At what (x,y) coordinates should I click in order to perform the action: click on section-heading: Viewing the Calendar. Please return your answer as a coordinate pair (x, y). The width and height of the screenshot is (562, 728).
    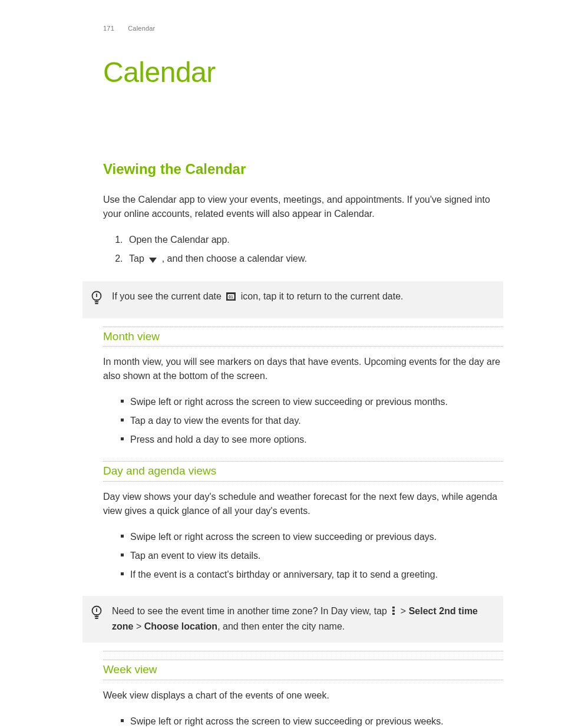
    Looking at the image, I should click on (303, 169).